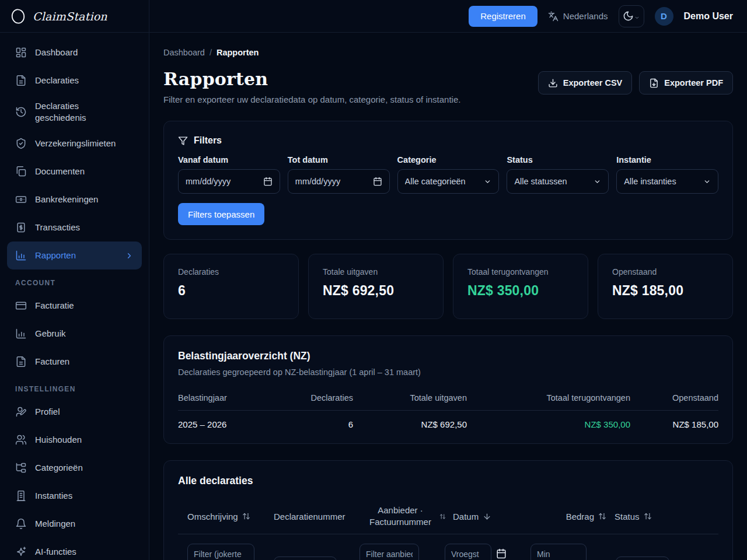 The image size is (747, 560). I want to click on sidebar-item-declaraties: Declaraties, so click(75, 80).